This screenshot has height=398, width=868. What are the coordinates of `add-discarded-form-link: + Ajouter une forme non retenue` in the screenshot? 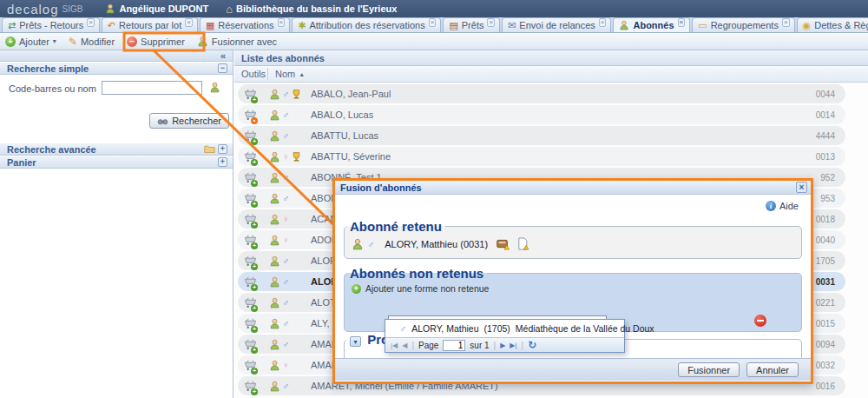 It's located at (573, 287).